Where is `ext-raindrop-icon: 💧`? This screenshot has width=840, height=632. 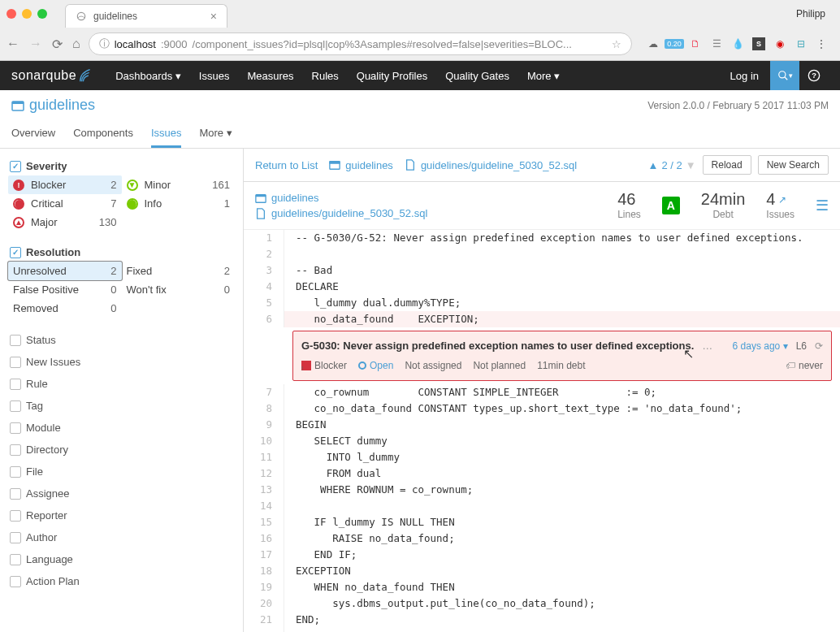
ext-raindrop-icon: 💧 is located at coordinates (738, 44).